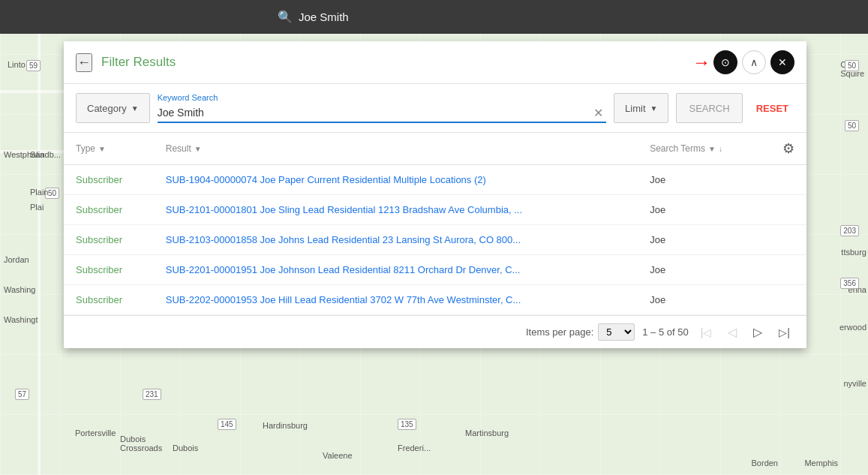 This screenshot has height=475, width=868. Describe the element at coordinates (21, 320) in the screenshot. I see `map-label: Washingt` at that location.